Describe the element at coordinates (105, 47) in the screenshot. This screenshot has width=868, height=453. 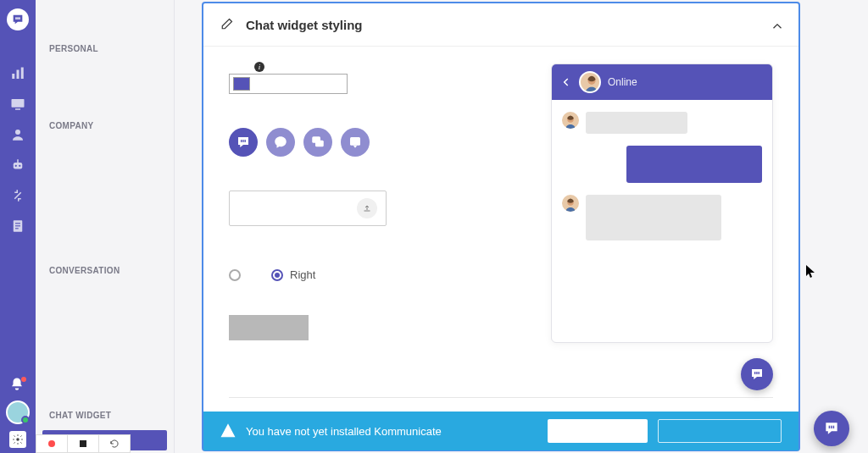
I see `sidebar-section-personal: PERSONAL` at that location.